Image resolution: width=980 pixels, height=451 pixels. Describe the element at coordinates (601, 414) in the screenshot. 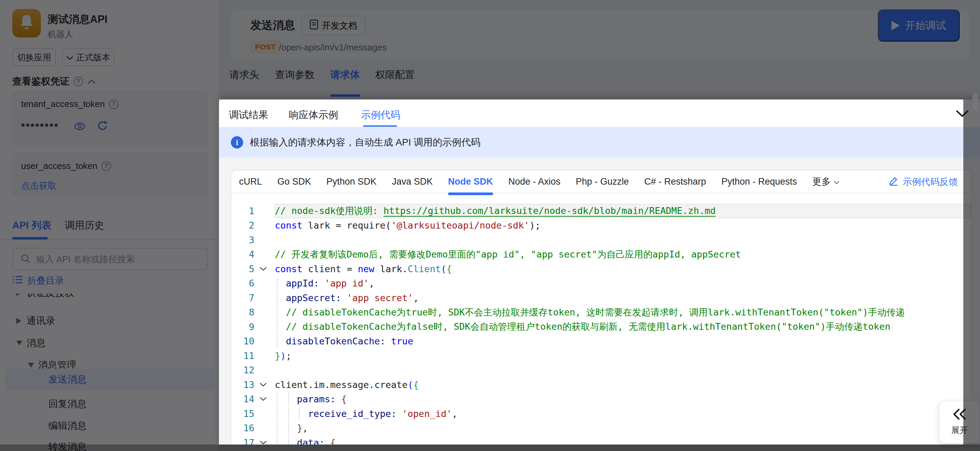

I see `code-line-15: 15receive_id_type: 'open_id',` at that location.